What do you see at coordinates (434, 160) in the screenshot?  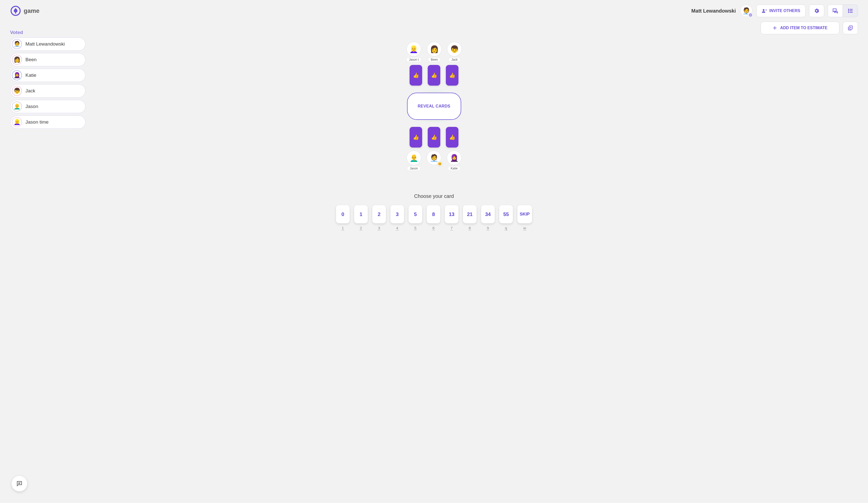 I see `bottom-seat-row: 👨‍🦲Jason🧑‍💼😊🧕Katie` at bounding box center [434, 160].